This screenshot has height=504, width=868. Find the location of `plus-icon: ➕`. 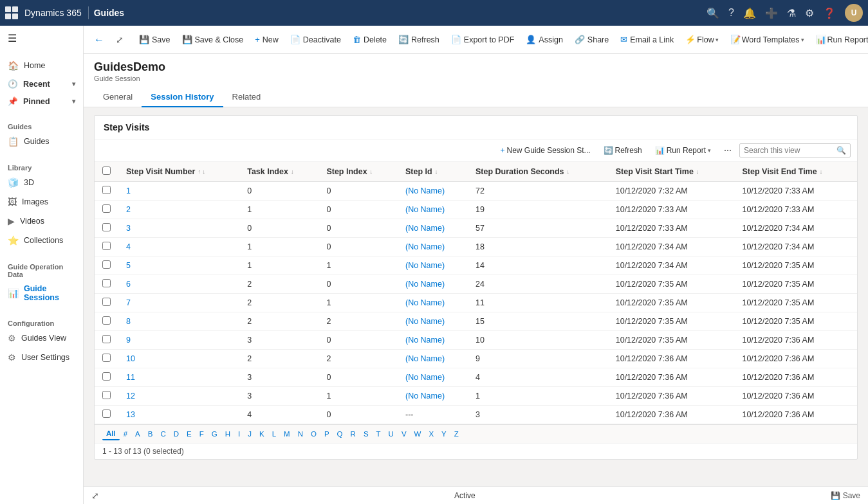

plus-icon: ➕ is located at coordinates (771, 13).